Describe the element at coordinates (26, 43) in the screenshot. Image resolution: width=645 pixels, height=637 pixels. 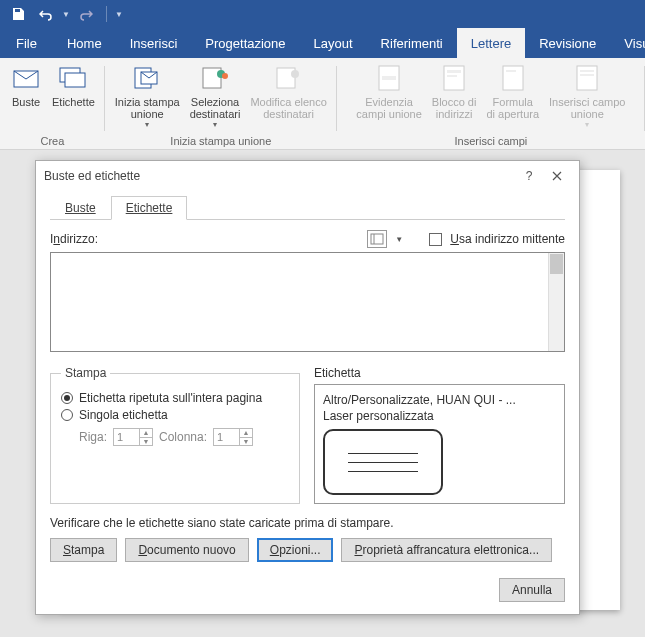
I see `tab-file: File` at that location.